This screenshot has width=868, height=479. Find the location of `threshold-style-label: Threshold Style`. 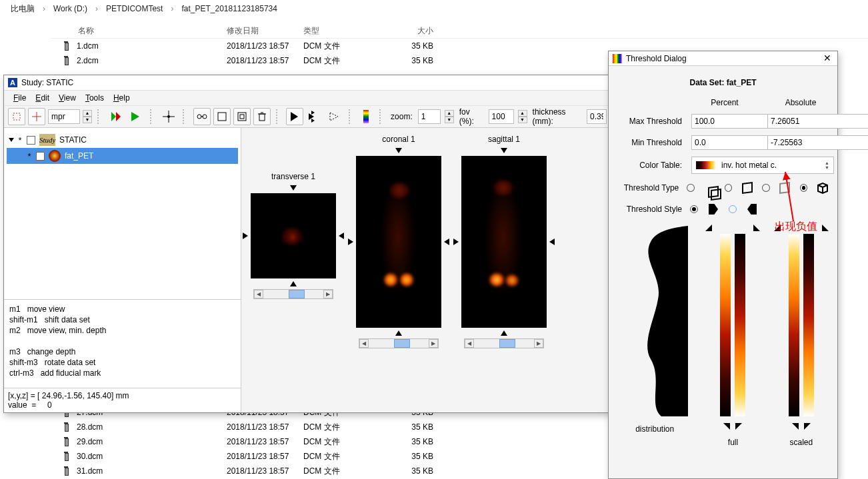

threshold-style-label: Threshold Style is located at coordinates (649, 209).